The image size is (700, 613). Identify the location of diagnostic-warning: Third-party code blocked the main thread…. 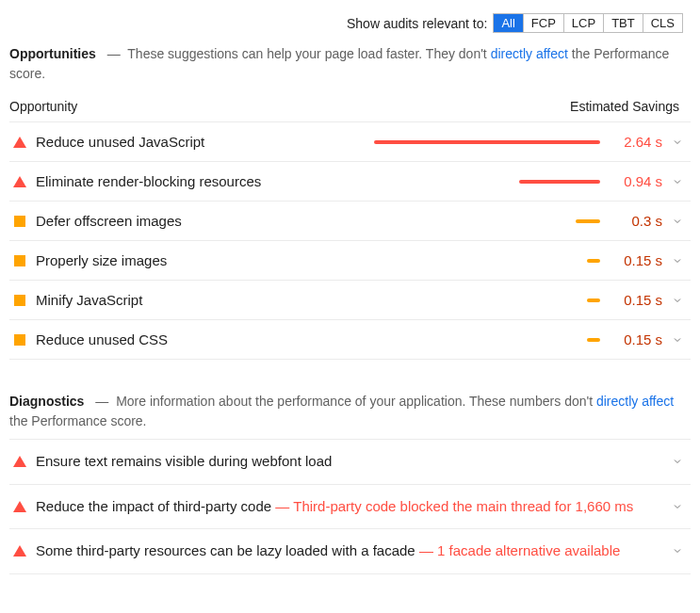
(464, 507).